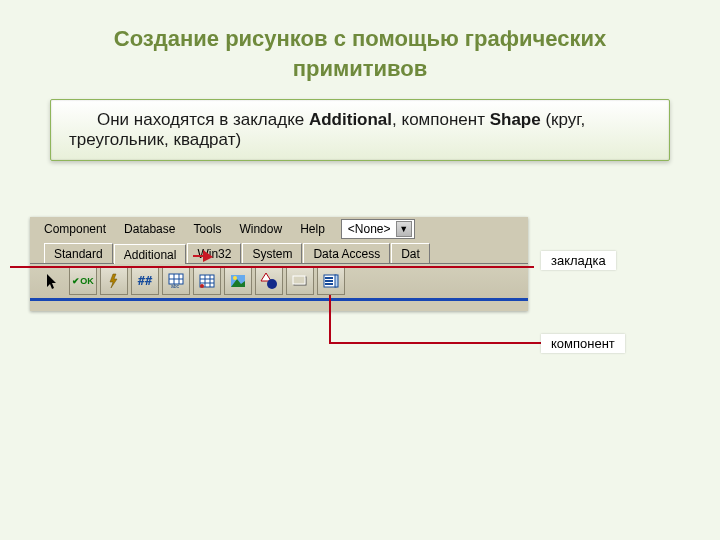  Describe the element at coordinates (441, 120) in the screenshot. I see `info-text-2: , компонент` at that location.